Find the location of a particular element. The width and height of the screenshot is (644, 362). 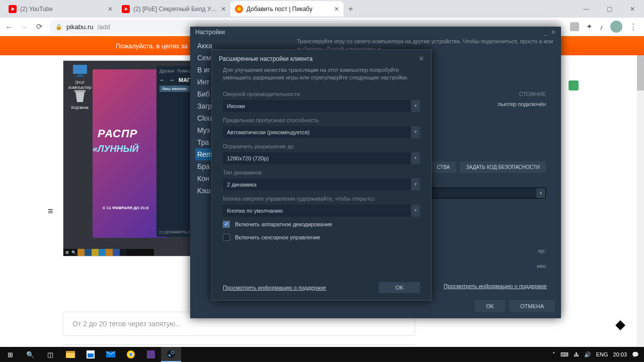

pikabu-icon is located at coordinates (239, 9).